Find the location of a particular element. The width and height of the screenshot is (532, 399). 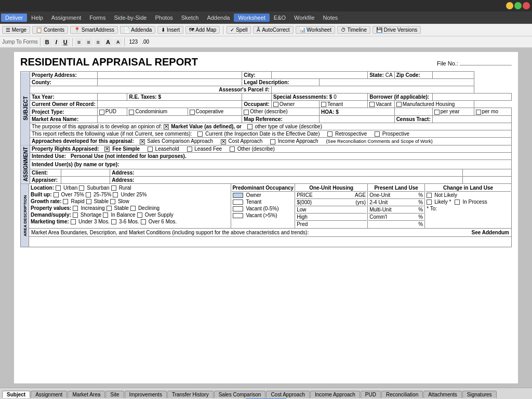

fmt-align-right: ≡ is located at coordinates (98, 42).